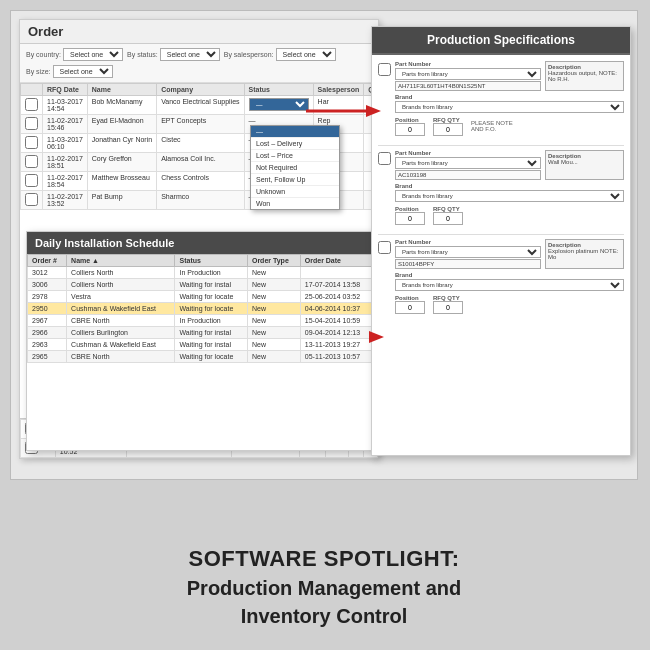 This screenshot has height=650, width=650. I want to click on filter-row: By country: Select one By status: Select…, so click(199, 64).